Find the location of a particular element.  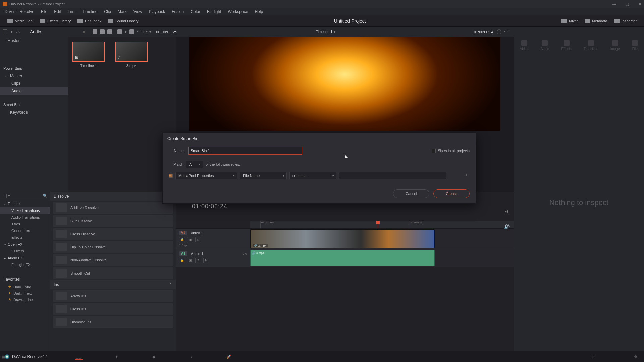

menu-item: File is located at coordinates (44, 12).